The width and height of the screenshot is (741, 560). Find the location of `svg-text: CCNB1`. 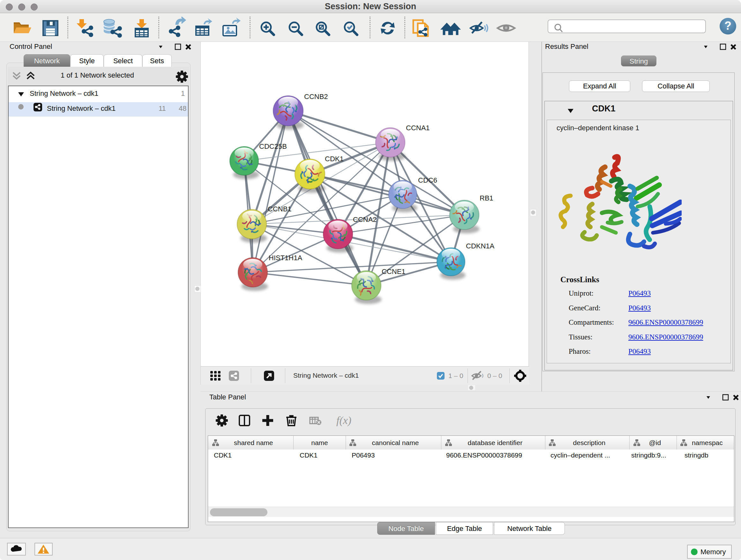

svg-text: CCNB1 is located at coordinates (280, 209).